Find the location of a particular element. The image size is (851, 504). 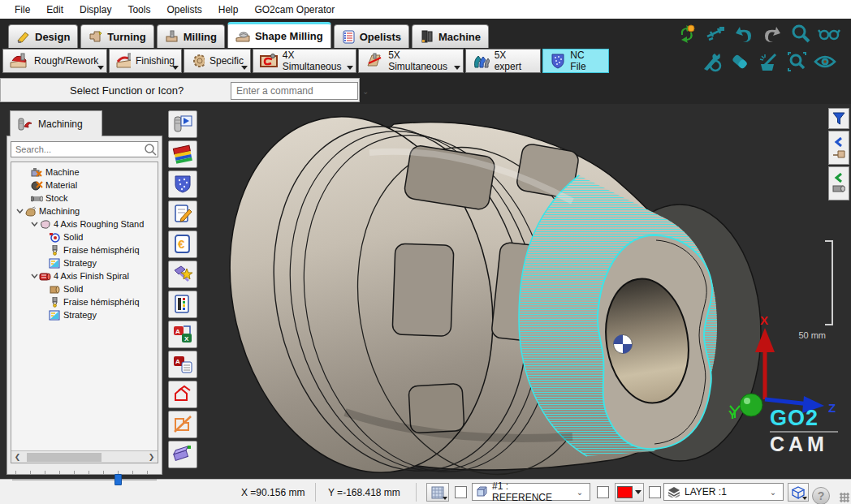

machine-icon is located at coordinates (37, 172).